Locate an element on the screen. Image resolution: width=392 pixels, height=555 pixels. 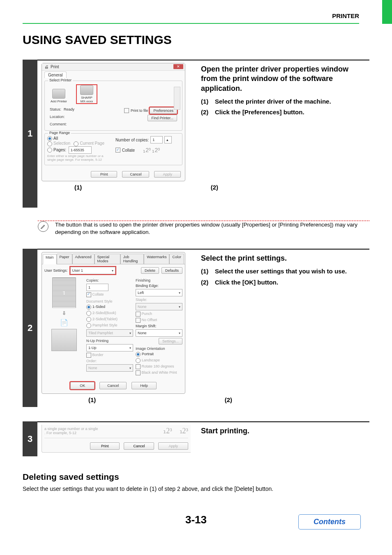
step-2-number: 2 is located at coordinates (30, 328).